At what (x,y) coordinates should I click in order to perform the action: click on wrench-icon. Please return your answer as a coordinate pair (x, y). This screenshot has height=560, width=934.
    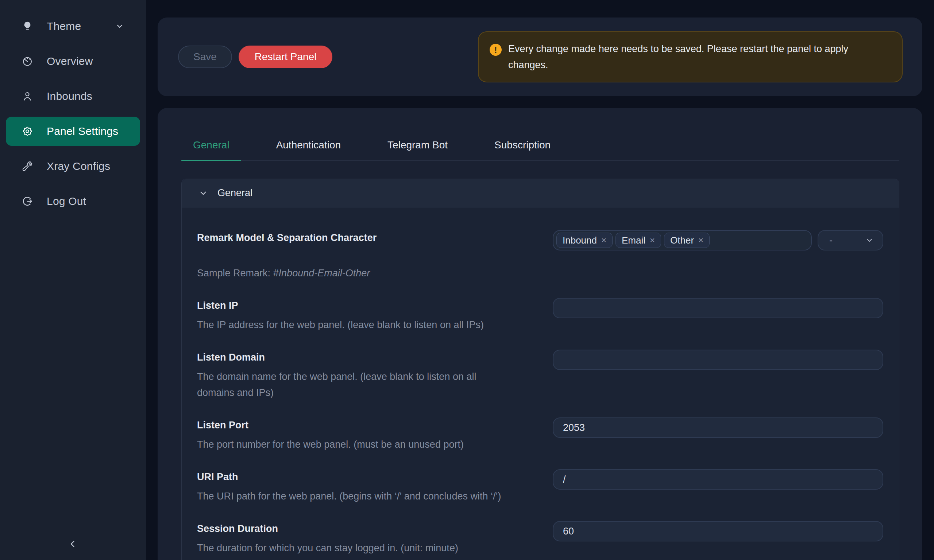
    Looking at the image, I should click on (27, 166).